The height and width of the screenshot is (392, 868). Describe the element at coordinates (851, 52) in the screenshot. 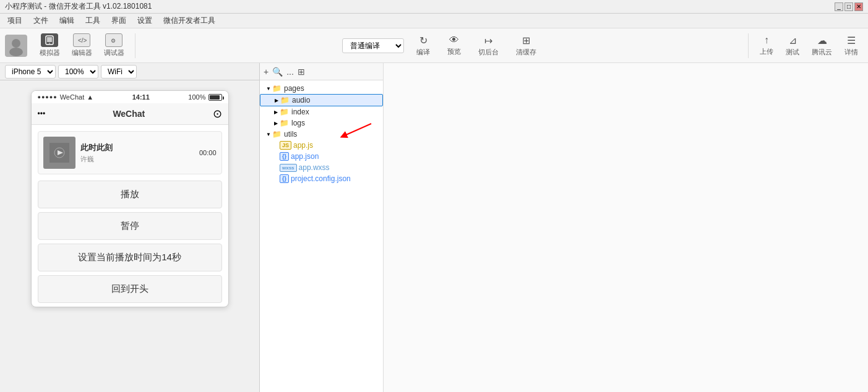

I see `detail-label: 详情` at that location.